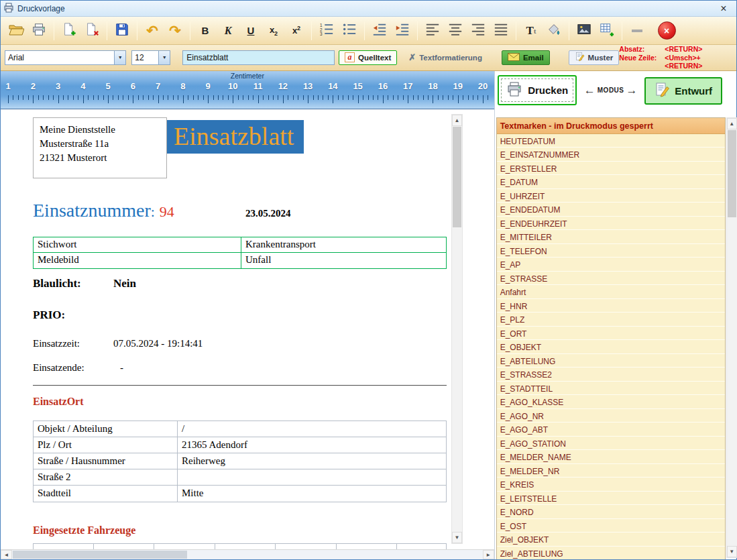 The width and height of the screenshot is (737, 560). I want to click on insert-line-button, so click(637, 31).